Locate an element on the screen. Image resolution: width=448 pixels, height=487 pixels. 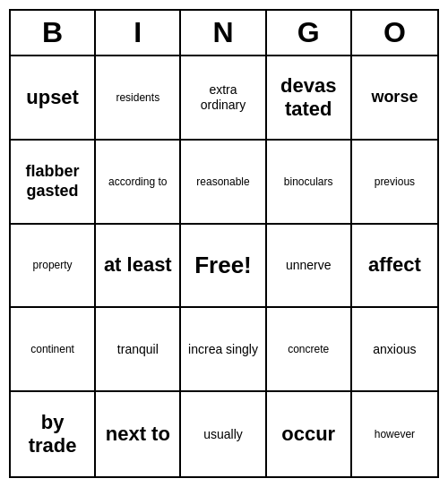
bingo-cell-17: increa singly is located at coordinates (224, 350).